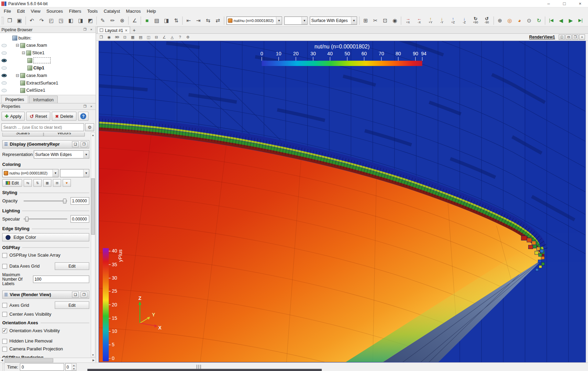 The height and width of the screenshot is (371, 588). Describe the element at coordinates (84, 144) in the screenshot. I see `paste-display-button: ❐` at that location.